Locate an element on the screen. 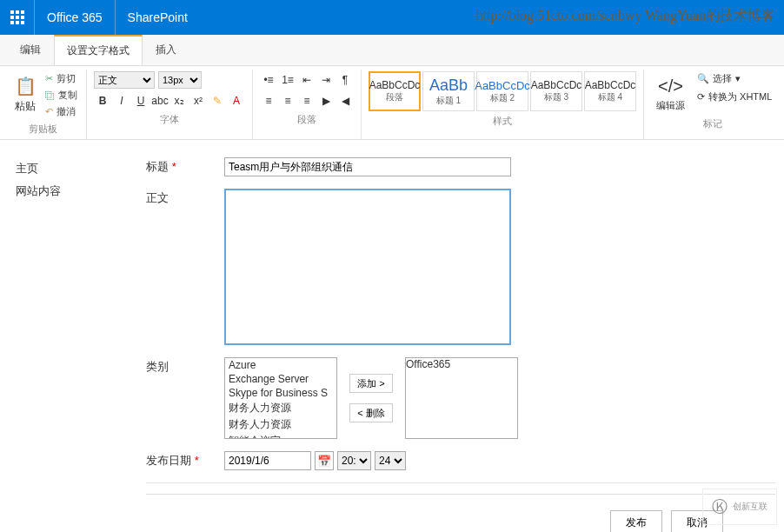 The width and height of the screenshot is (784, 532). underline-button: U is located at coordinates (141, 101).